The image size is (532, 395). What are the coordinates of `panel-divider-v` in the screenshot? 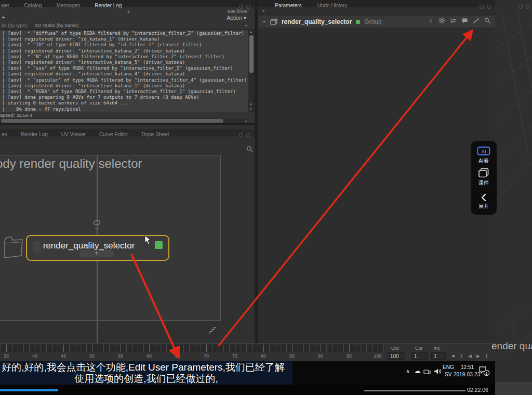 It's located at (257, 172).